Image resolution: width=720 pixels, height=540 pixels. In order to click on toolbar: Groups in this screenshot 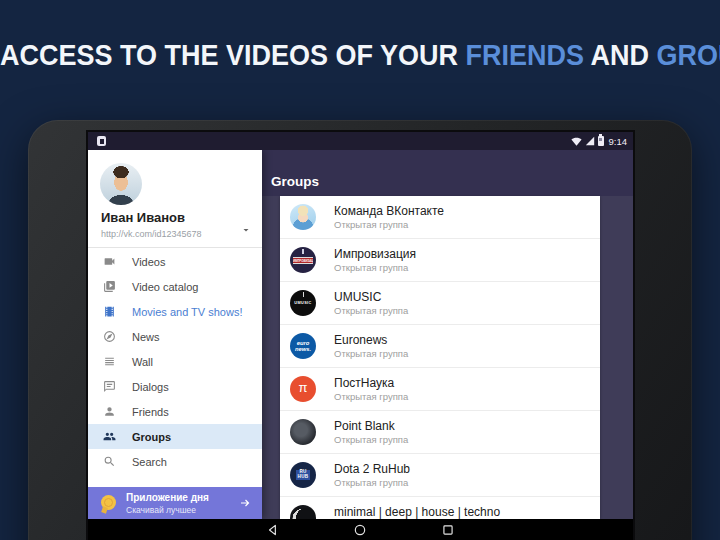, I will do `click(448, 173)`.